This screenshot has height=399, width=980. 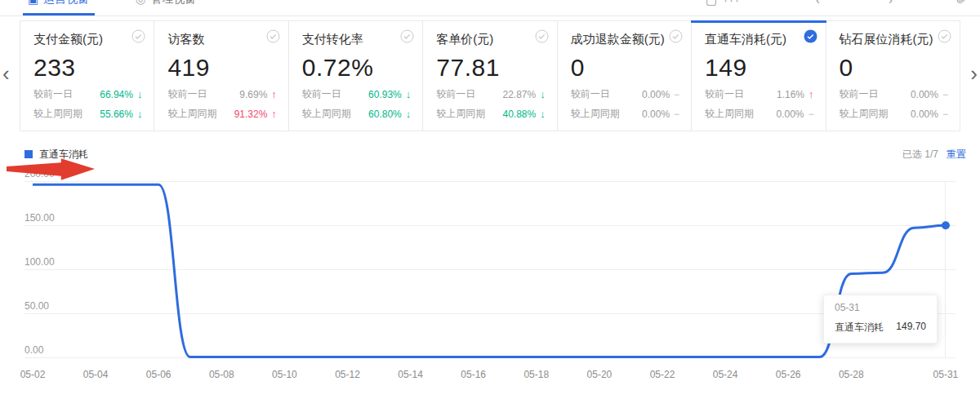 I want to click on svg-text: 05-02, so click(x=33, y=375).